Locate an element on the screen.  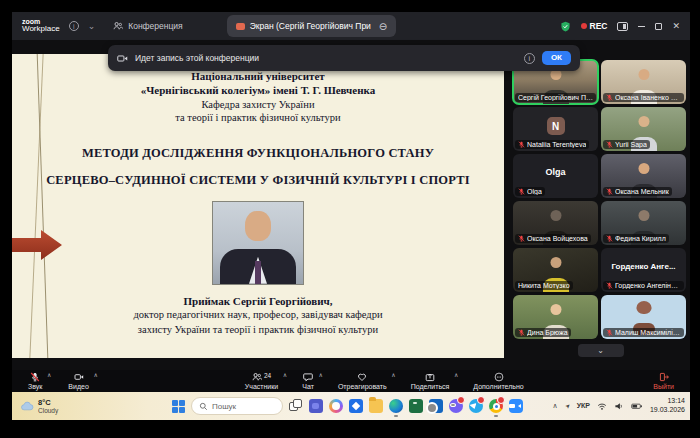
maximize-button is located at coordinates (658, 26).